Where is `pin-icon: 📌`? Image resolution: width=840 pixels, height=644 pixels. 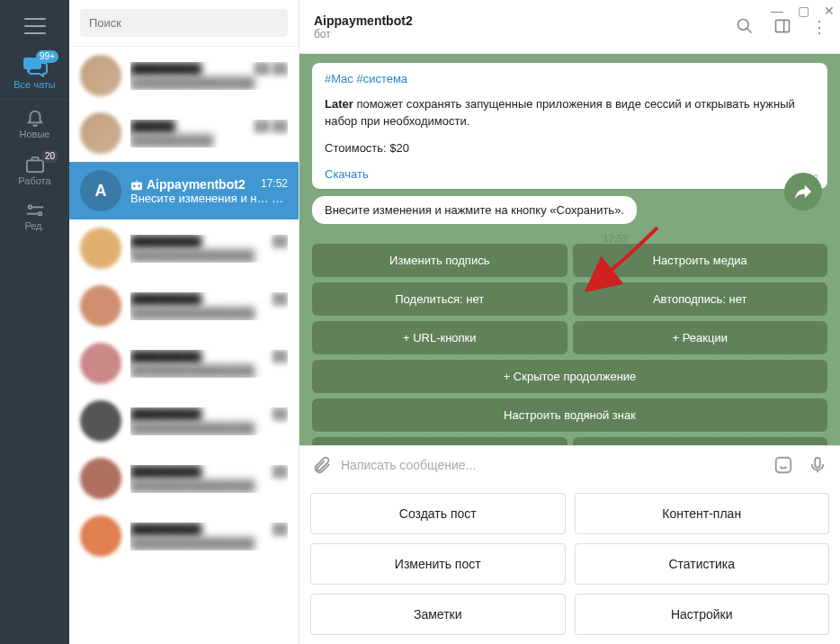 pin-icon: 📌 is located at coordinates (282, 199).